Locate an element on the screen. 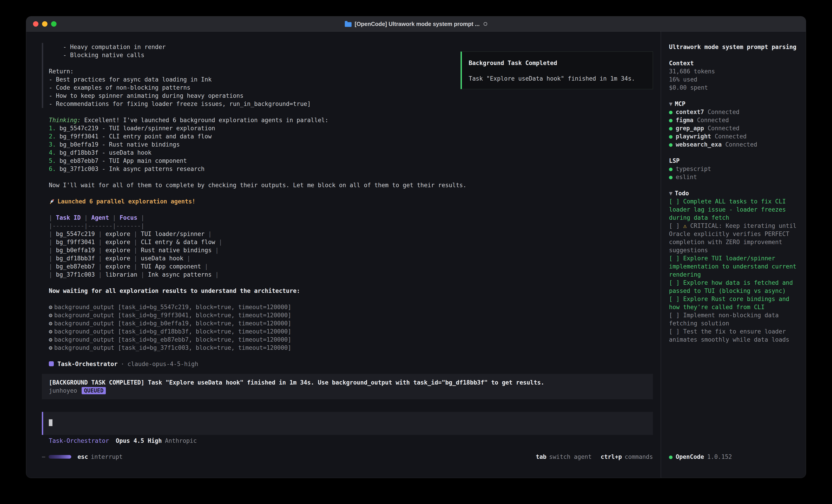  completed-message-text: [BACKGROUND TASK COMPLETED] Task "Explor… is located at coordinates (347, 383).